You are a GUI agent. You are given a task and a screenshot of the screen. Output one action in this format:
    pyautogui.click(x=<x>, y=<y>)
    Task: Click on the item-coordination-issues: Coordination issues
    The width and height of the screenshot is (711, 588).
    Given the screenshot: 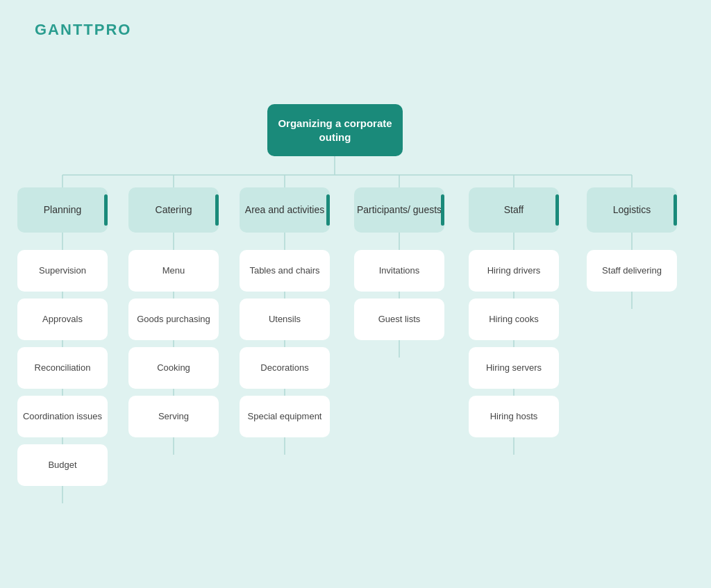 What is the action you would take?
    pyautogui.click(x=62, y=417)
    